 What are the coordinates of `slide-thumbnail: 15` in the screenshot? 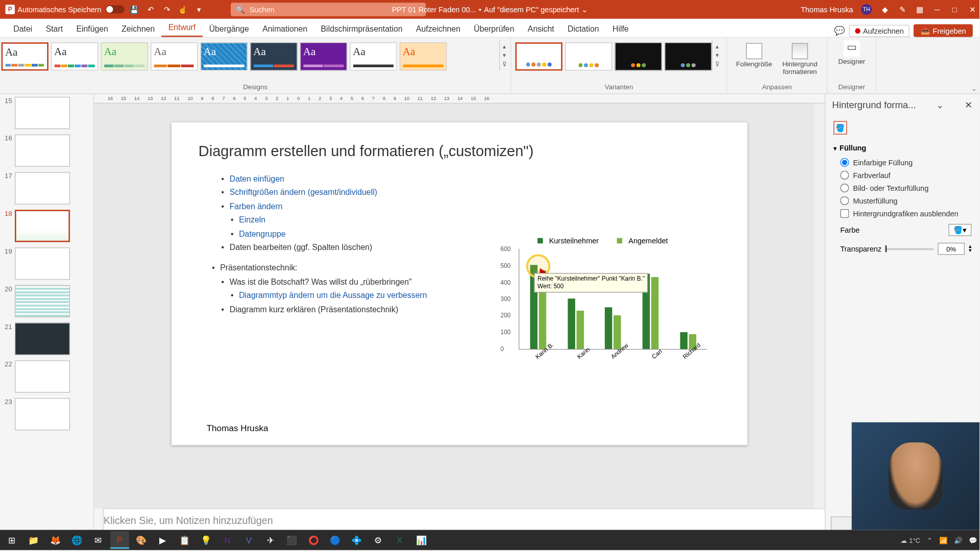 It's located at (47, 113).